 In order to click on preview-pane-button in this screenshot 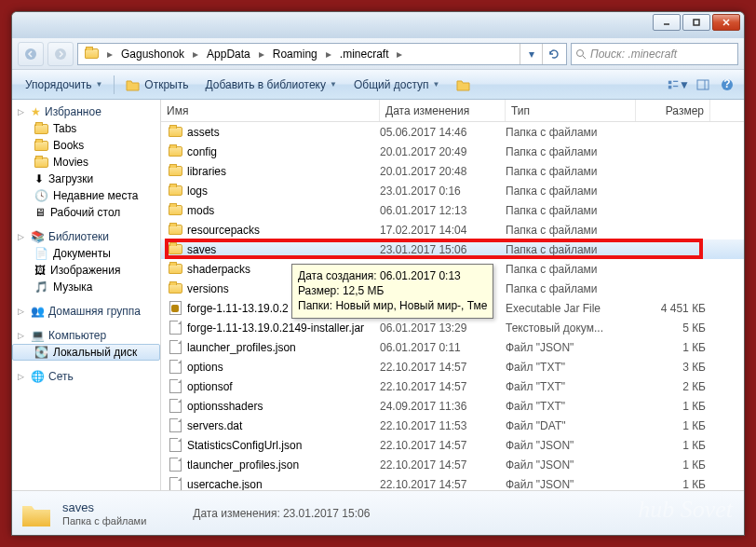, I will do `click(703, 85)`.